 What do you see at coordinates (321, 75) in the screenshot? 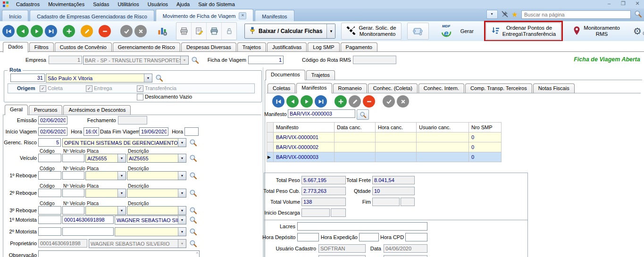
I see `tab-trajetos-doc: Trajetos` at bounding box center [321, 75].